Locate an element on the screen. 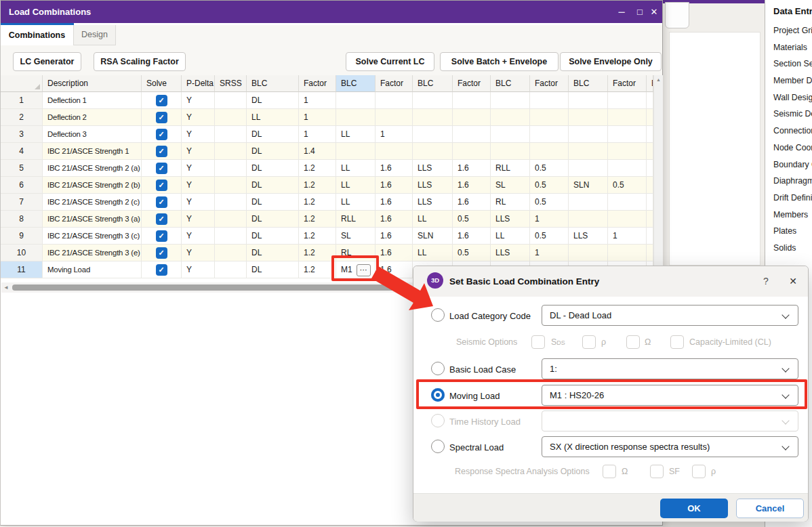 This screenshot has height=527, width=812. grid-column-header: P-Delta is located at coordinates (198, 84).